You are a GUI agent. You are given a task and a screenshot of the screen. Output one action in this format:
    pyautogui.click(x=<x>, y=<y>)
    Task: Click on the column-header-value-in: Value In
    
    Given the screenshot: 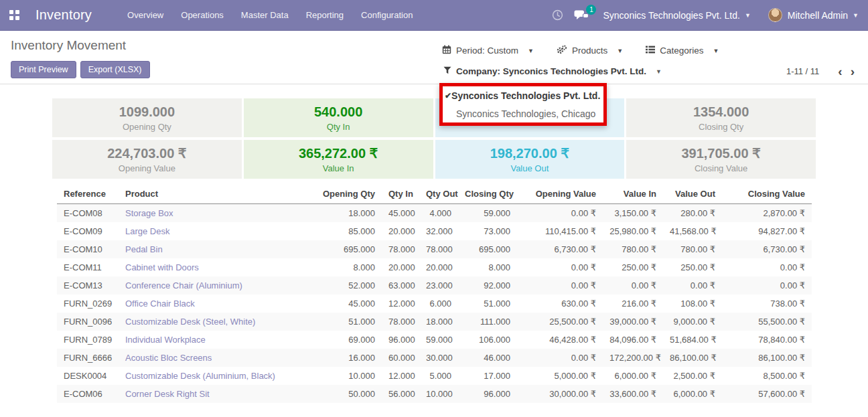 What is the action you would take?
    pyautogui.click(x=633, y=194)
    